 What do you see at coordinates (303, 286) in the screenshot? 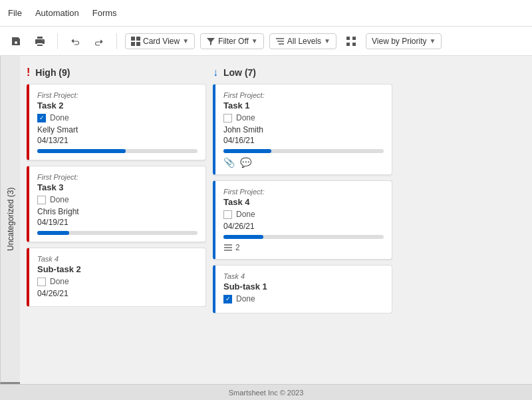
I see `card-task-name-low-2: Sub-task 1` at bounding box center [303, 286].